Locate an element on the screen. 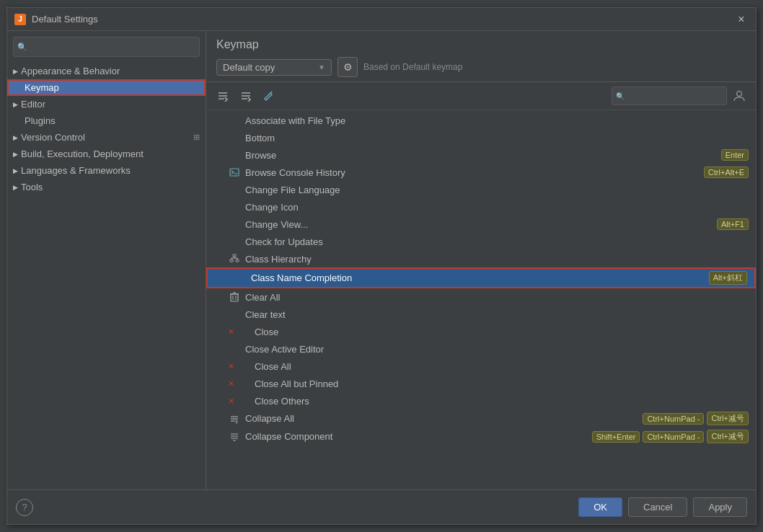  item-label: Class Name Completion is located at coordinates (479, 278).